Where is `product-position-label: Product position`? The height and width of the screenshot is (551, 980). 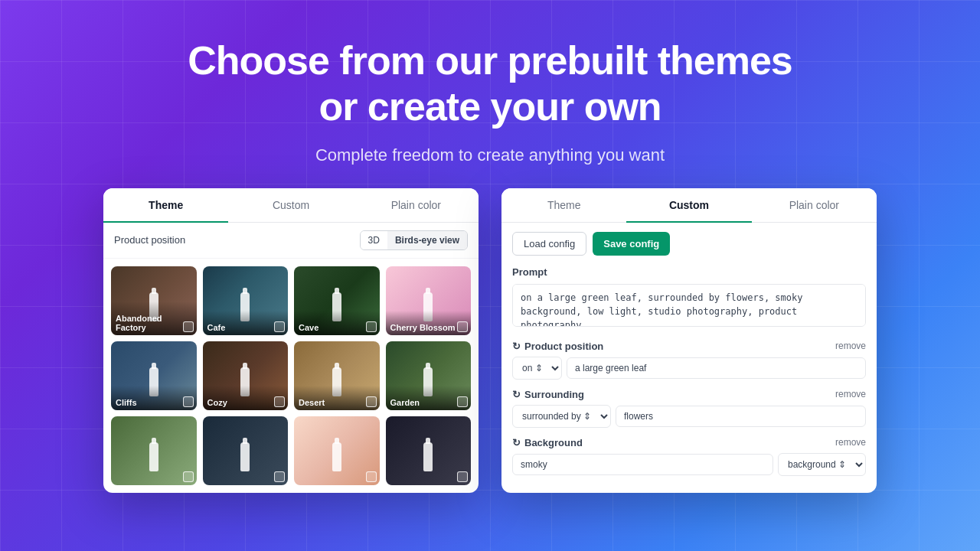
product-position-label: Product position is located at coordinates (150, 240).